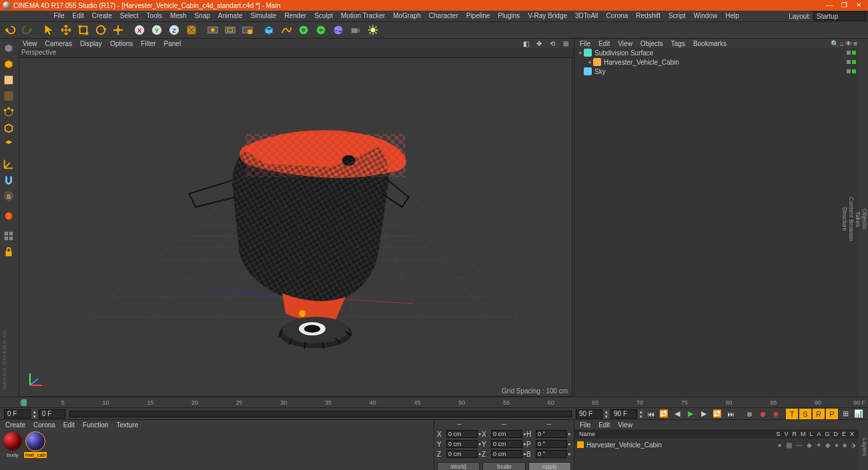 Image resolution: width=868 pixels, height=470 pixels. Describe the element at coordinates (35, 414) in the screenshot. I see `spinner: ▴▾` at that location.